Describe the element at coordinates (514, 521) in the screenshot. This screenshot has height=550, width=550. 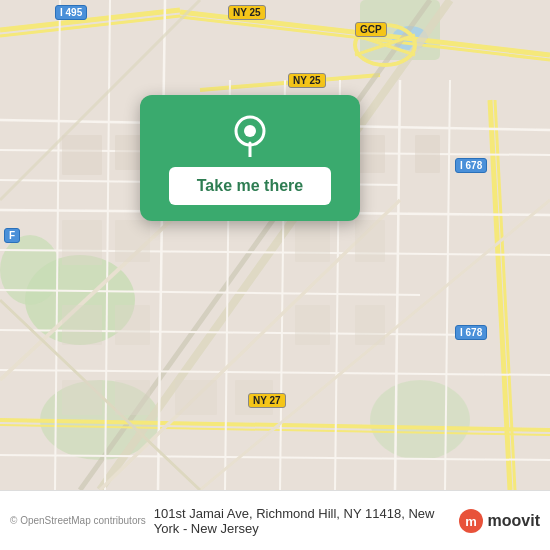
I see `moovit-brand-text: moovit` at that location.